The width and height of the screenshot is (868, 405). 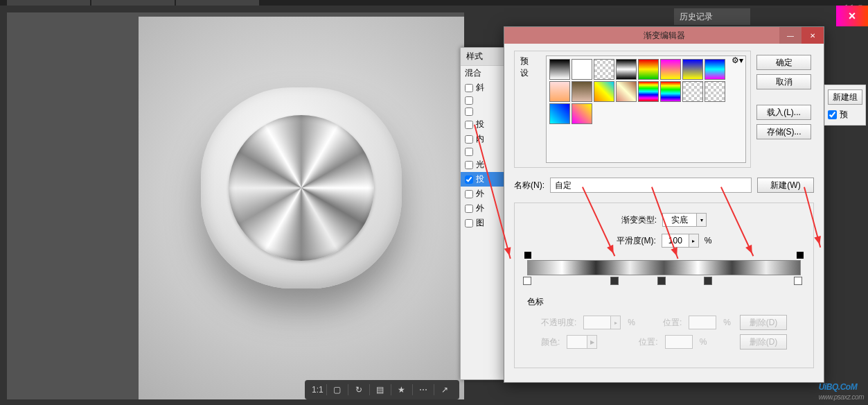 I want to click on share-icon: ↗, so click(x=445, y=390).